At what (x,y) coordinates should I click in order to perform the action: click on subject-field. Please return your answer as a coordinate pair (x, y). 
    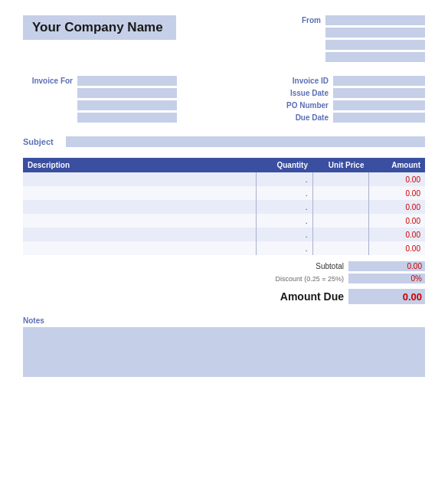
    Looking at the image, I should click on (245, 142).